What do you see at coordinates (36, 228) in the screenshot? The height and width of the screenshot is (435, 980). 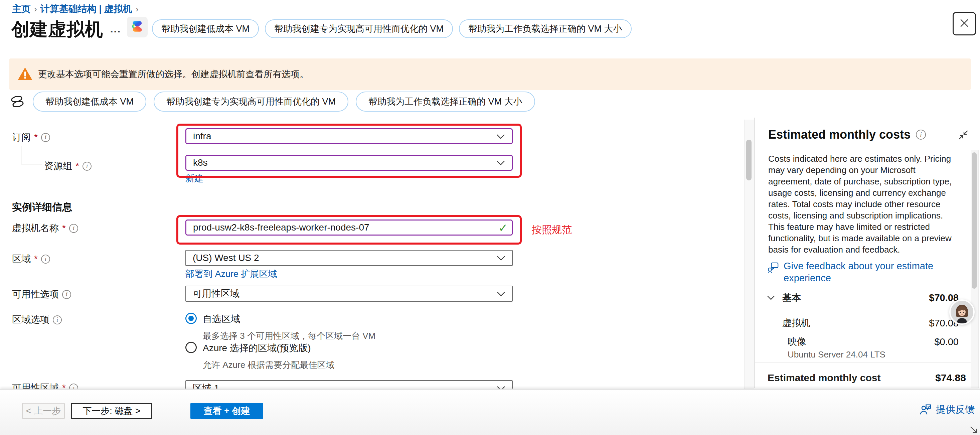 I see `vm-name-label: 虚拟机名称` at bounding box center [36, 228].